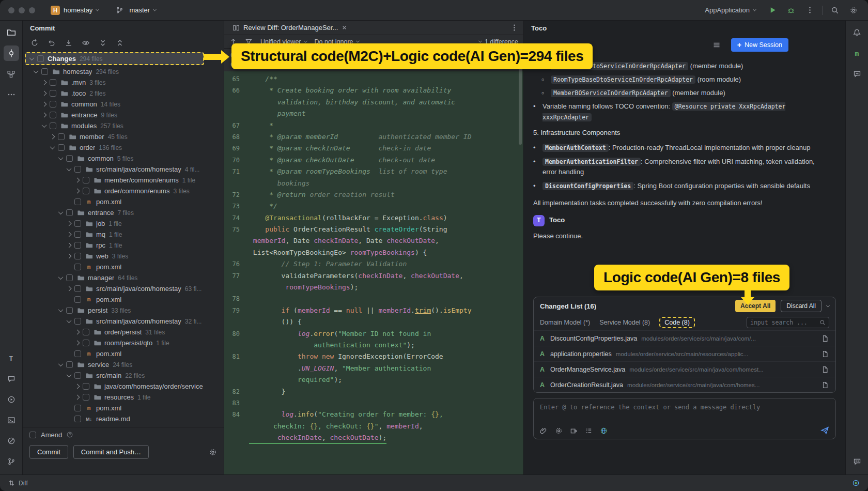  I want to click on changed-list-tab: Code (8), so click(677, 323).